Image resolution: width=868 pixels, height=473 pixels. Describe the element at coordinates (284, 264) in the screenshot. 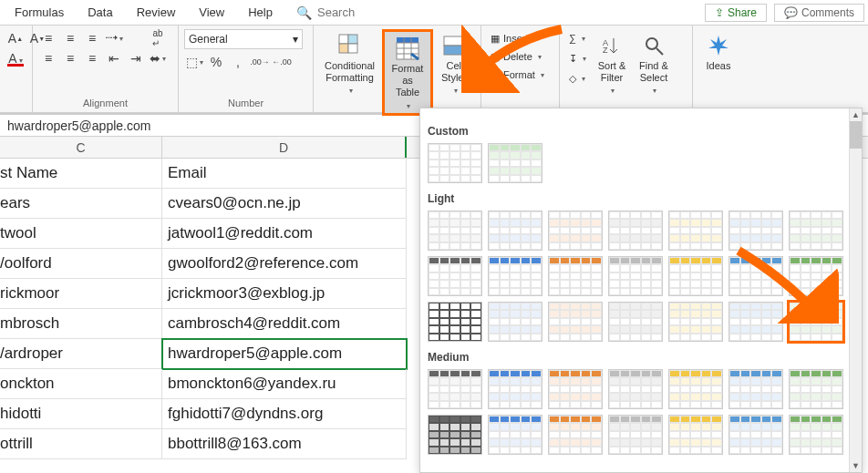

I see `cell-d: gwoolford2@reference.com` at that location.